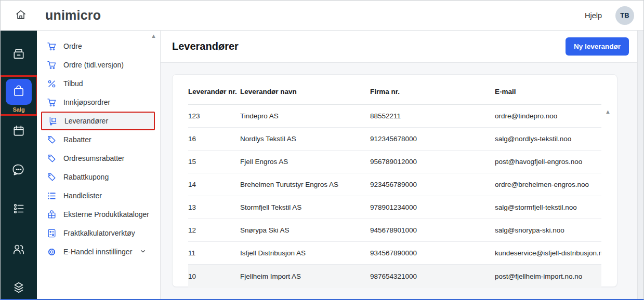 This screenshot has width=644, height=300. Describe the element at coordinates (87, 102) in the screenshot. I see `menu-item-label: Innkjøpsordrer` at that location.